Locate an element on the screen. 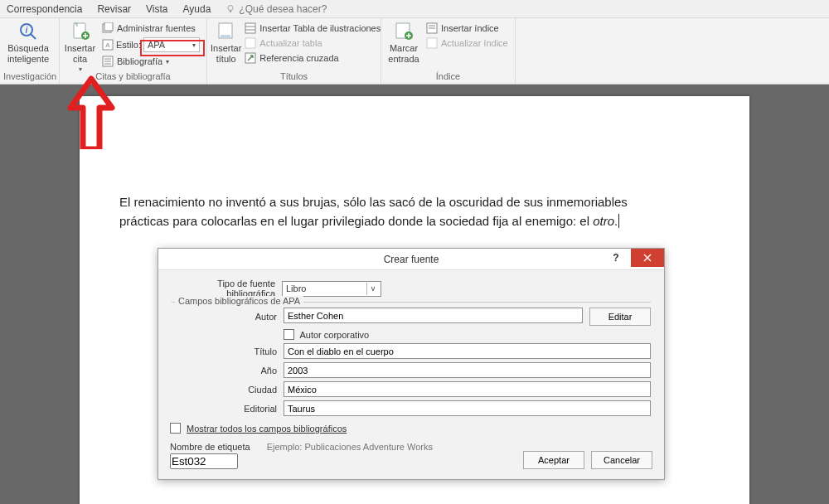  group-label-indice: Índice is located at coordinates (448, 78).